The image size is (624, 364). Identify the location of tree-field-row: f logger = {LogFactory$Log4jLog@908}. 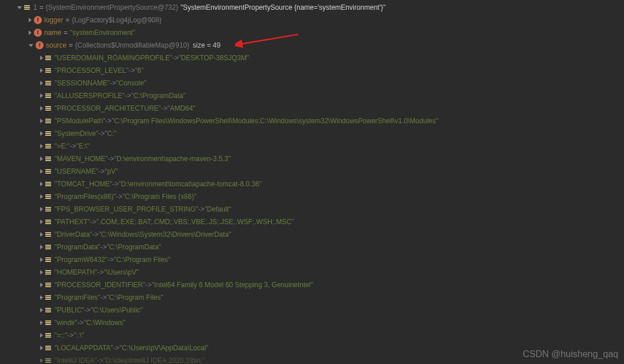
(312, 20).